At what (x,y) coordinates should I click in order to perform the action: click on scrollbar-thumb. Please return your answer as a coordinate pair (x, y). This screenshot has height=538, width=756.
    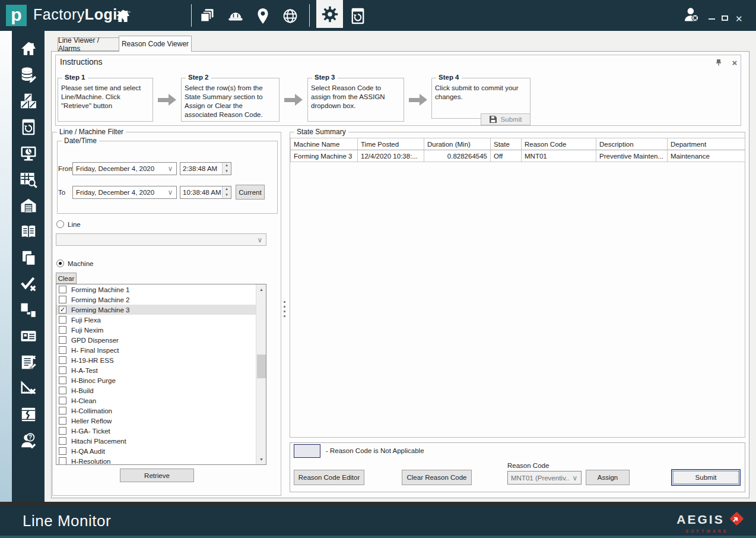
    Looking at the image, I should click on (261, 366).